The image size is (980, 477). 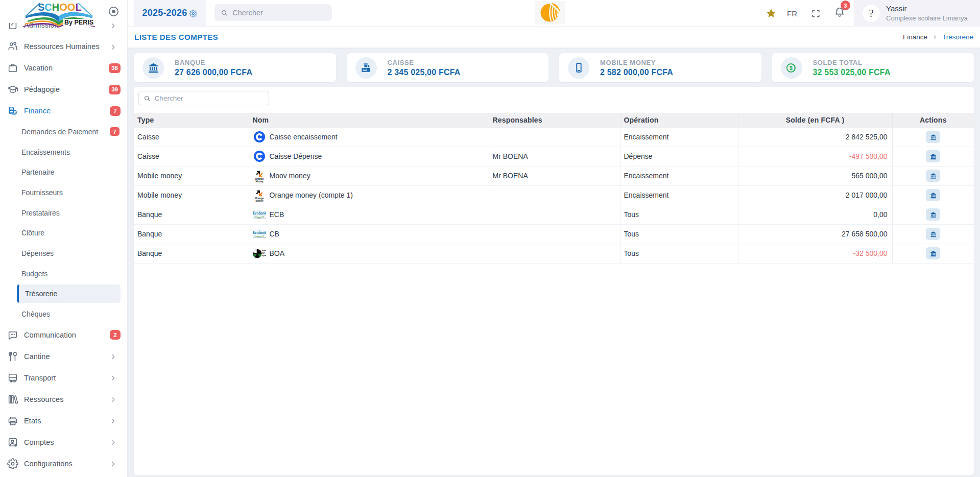 I want to click on sidebar-item-depenses: Dépenses, so click(x=63, y=253).